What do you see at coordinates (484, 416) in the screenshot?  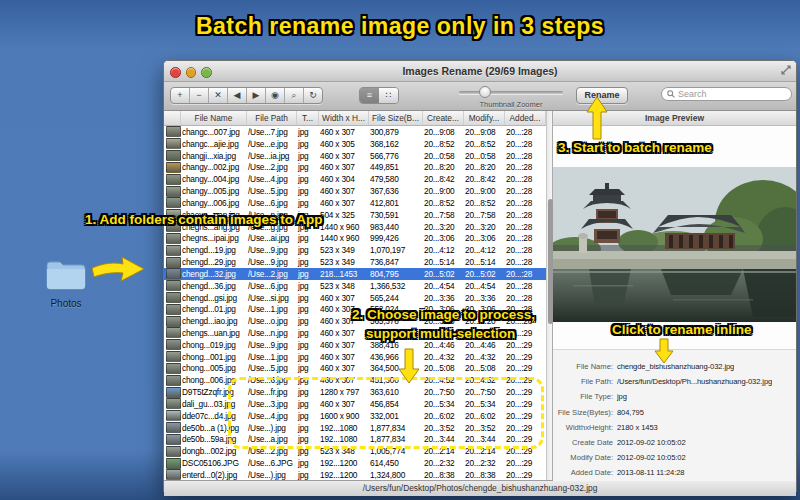 I see `cell-modified: 20...6:02` at bounding box center [484, 416].